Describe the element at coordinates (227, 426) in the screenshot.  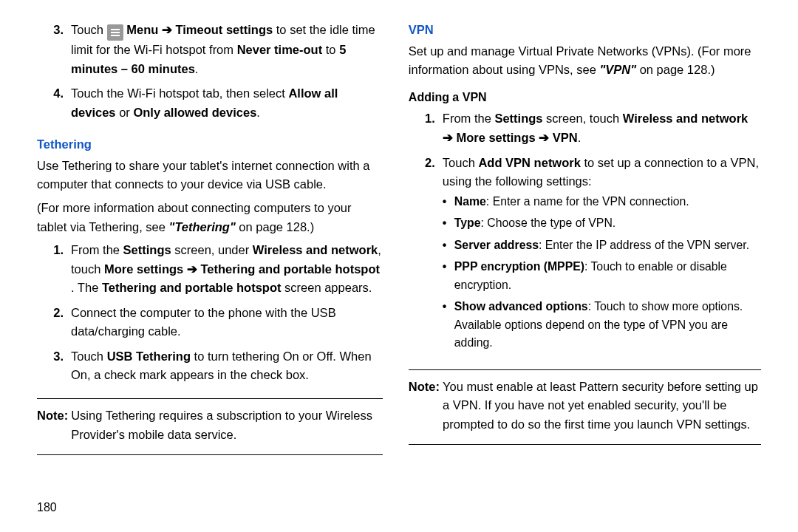
I see `note-body: Using Tethering requires a subscription …` at that location.